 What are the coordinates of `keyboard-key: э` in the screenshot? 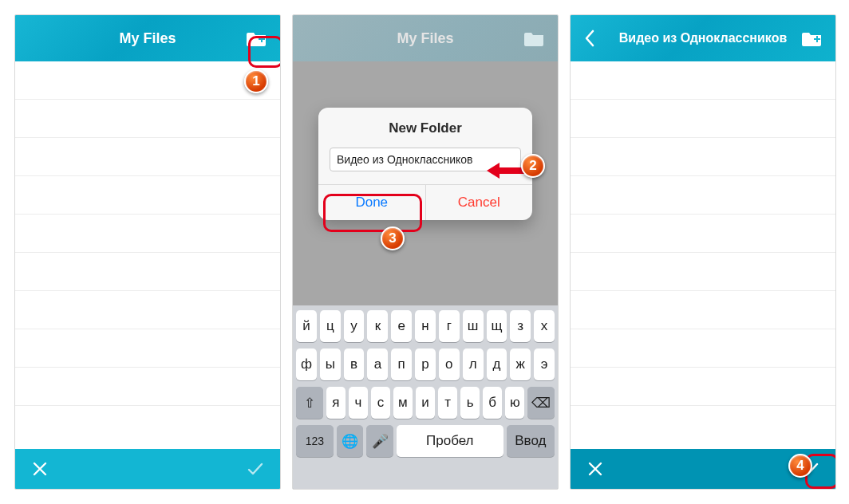 It's located at (544, 364).